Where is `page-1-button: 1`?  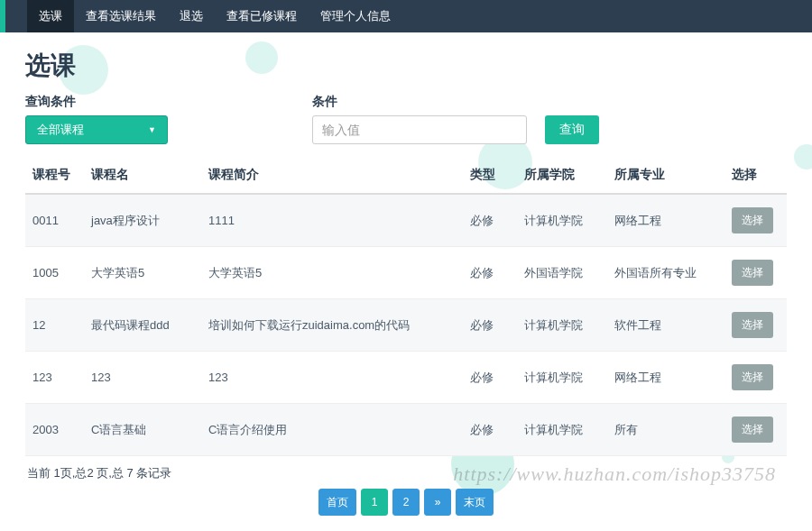
page-1-button: 1 is located at coordinates (374, 502).